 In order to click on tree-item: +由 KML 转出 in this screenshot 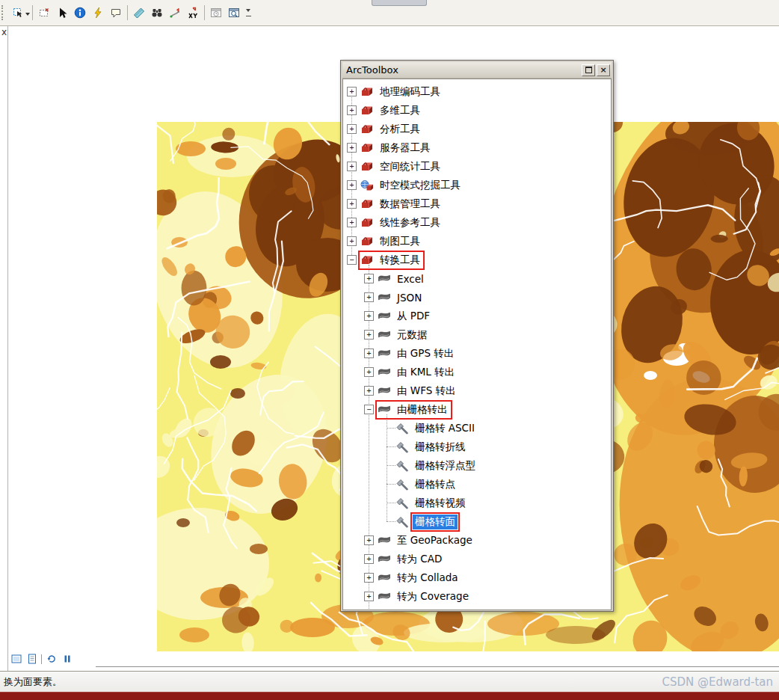, I will do `click(477, 372)`.